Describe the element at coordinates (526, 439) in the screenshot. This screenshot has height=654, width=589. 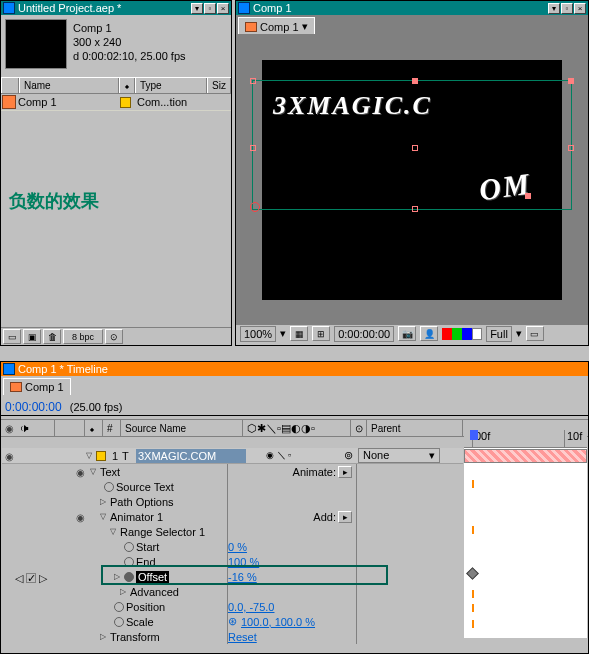
I see `time-ruler: 00f 10f` at that location.